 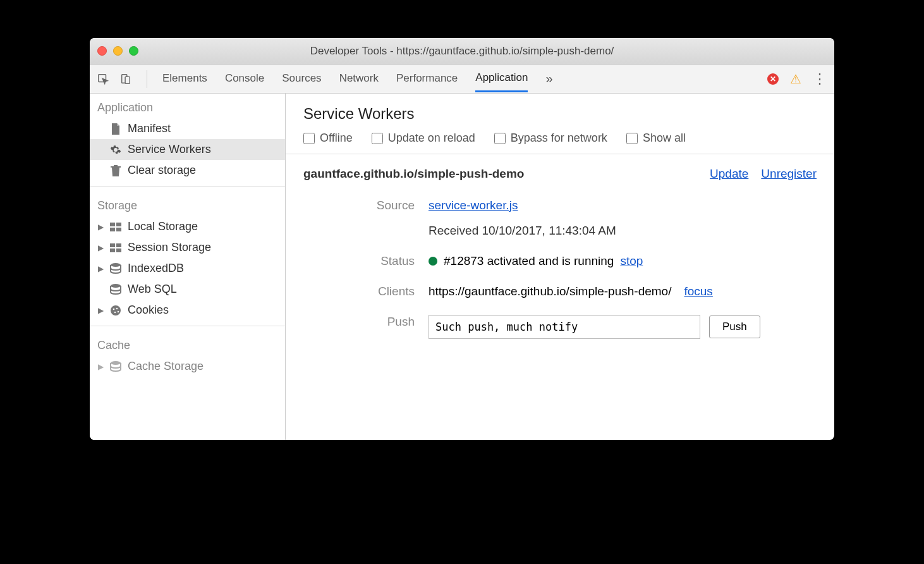 I want to click on sidebar-item-label: Cache Storage, so click(x=166, y=367).